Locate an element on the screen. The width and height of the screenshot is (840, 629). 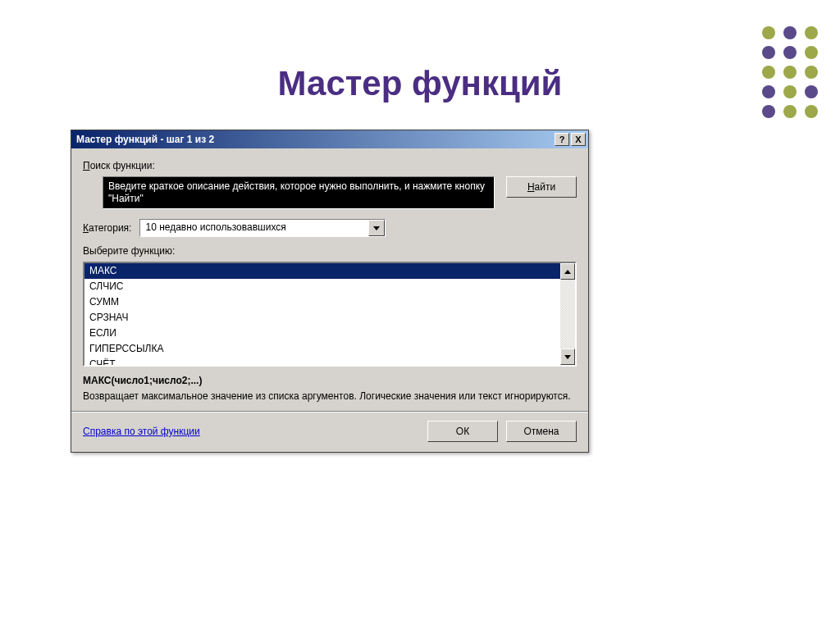
scrollbar is located at coordinates (568, 314).